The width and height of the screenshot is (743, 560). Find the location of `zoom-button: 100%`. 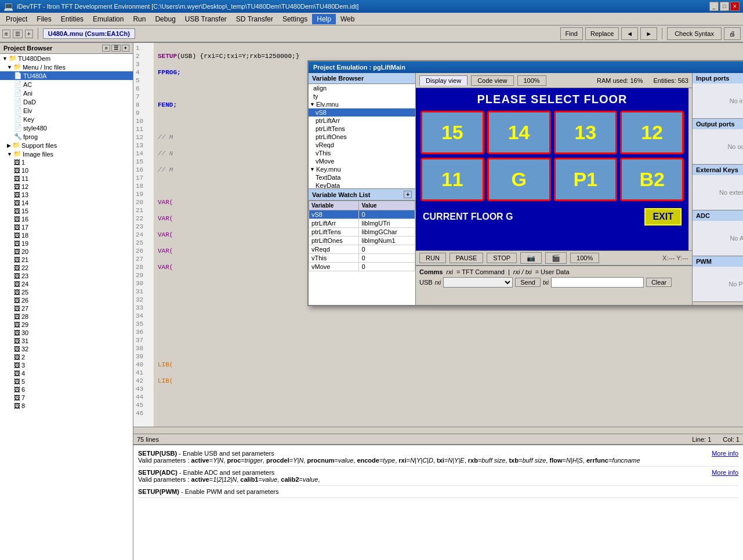

zoom-button: 100% is located at coordinates (532, 81).